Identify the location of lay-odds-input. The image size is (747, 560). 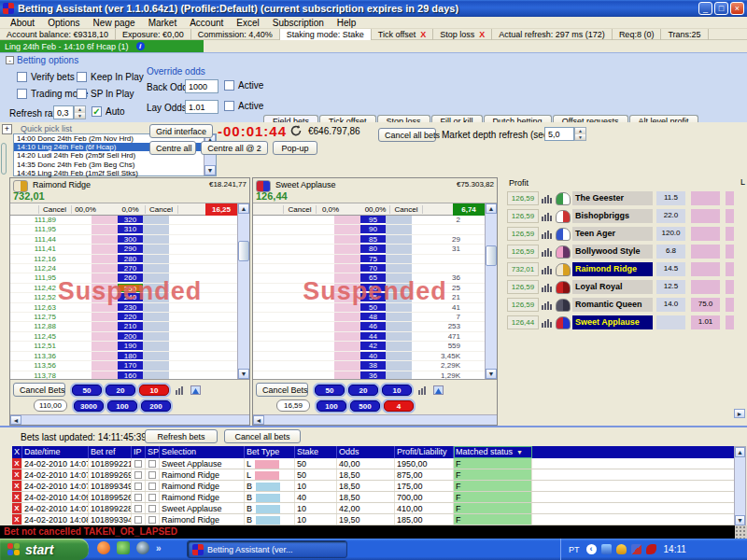
(202, 106).